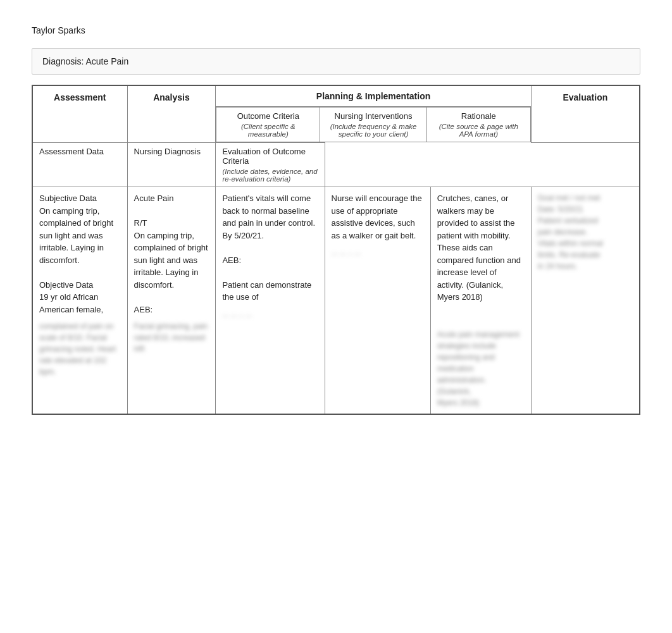 The image size is (672, 633). I want to click on cell-evaluation: Goal met / not met Date: 5/20/21 Patient…, so click(585, 301).